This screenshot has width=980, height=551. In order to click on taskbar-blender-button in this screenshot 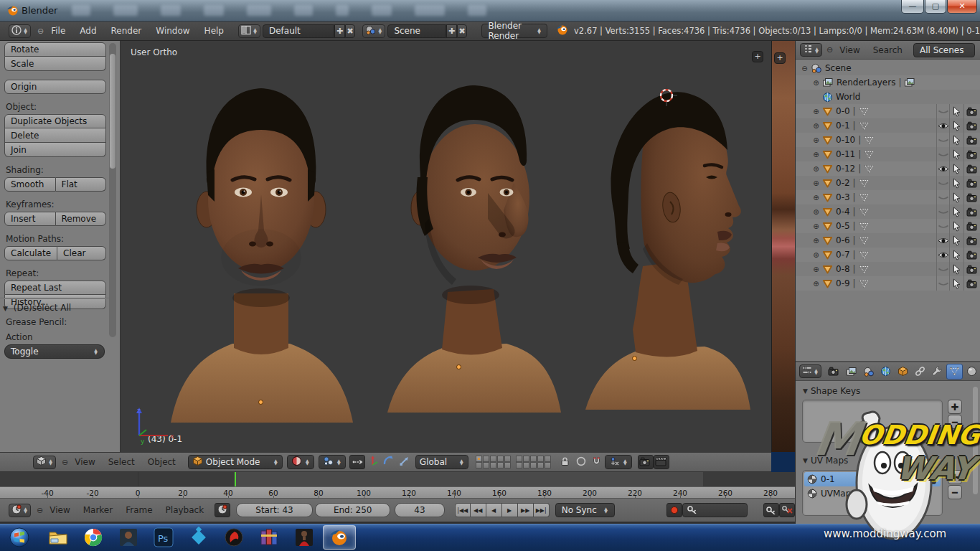, I will do `click(339, 537)`.